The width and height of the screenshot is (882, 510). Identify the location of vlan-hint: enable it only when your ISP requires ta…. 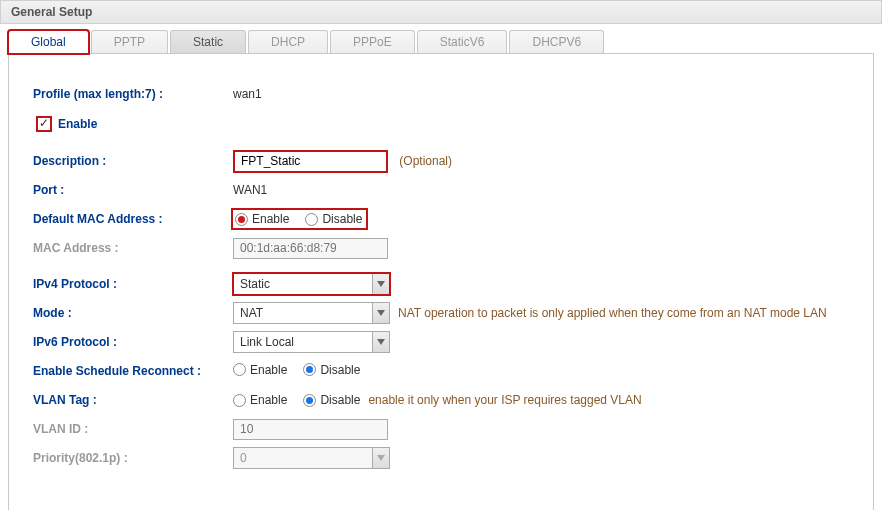
(504, 400).